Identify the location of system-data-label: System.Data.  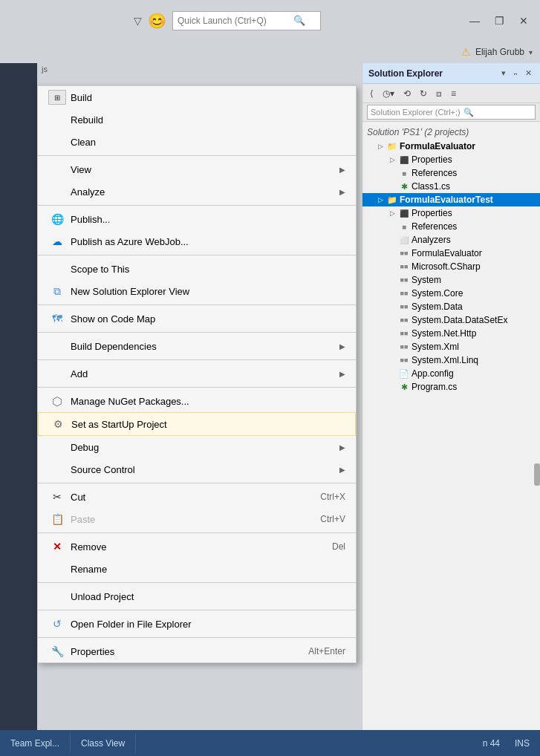
(437, 307).